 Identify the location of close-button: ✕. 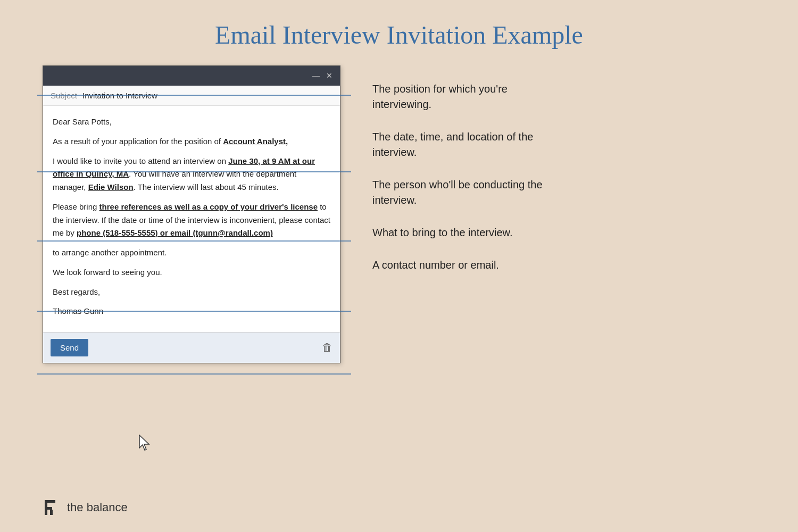
(329, 76).